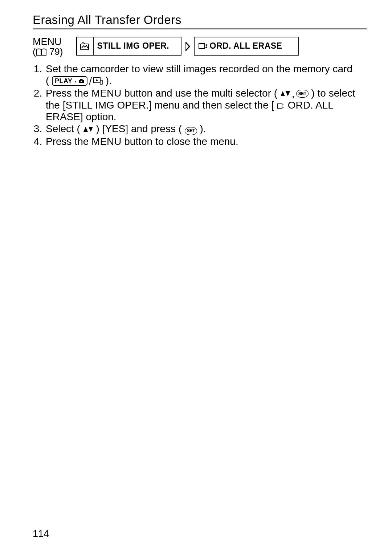  I want to click on page-number: 114, so click(41, 534).